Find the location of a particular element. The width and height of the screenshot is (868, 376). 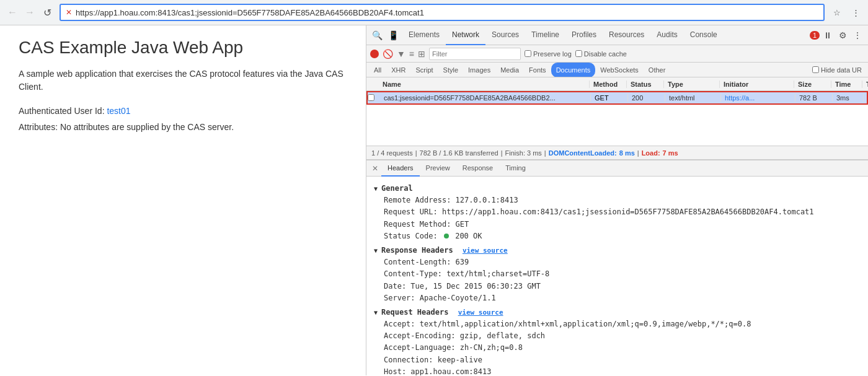

disable-cache-label: Disable cache is located at coordinates (601, 54).